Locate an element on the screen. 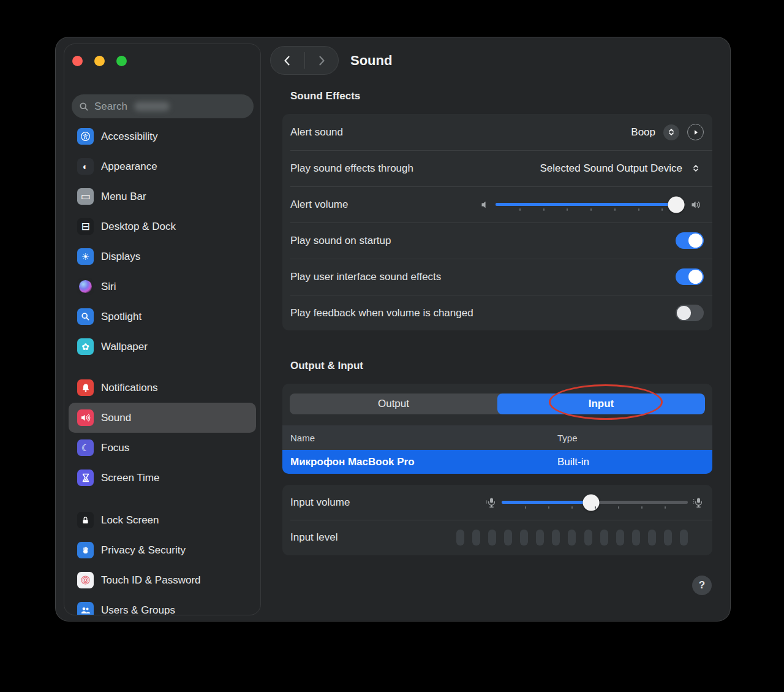  sidebar-item-label: Desktop & Dock is located at coordinates (138, 227).